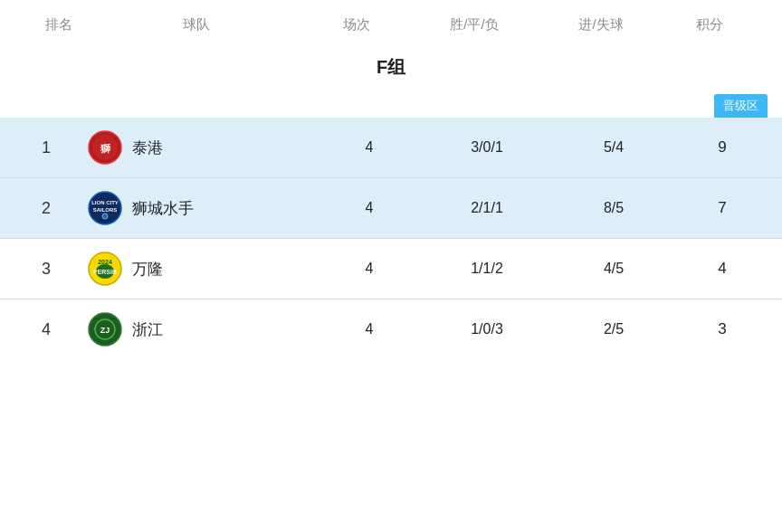  What do you see at coordinates (614, 329) in the screenshot?
I see `team-gfga: 2/5` at bounding box center [614, 329].